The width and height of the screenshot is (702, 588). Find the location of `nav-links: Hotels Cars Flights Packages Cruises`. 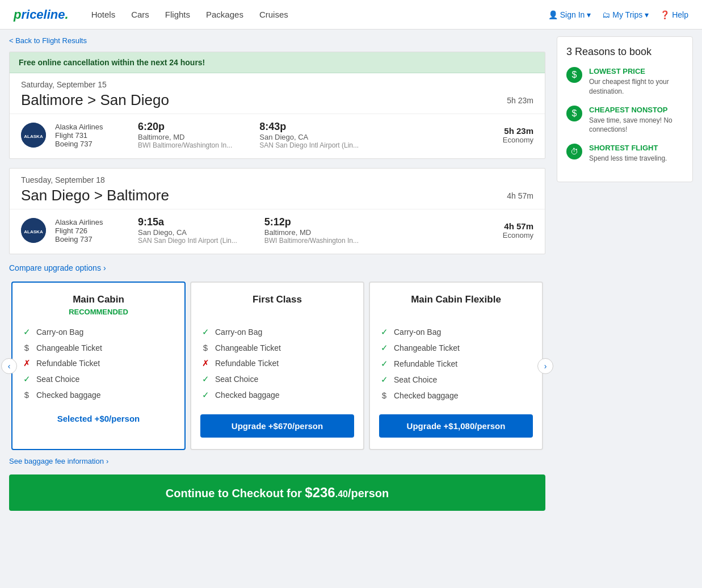

nav-links: Hotels Cars Flights Packages Cruises is located at coordinates (320, 15).